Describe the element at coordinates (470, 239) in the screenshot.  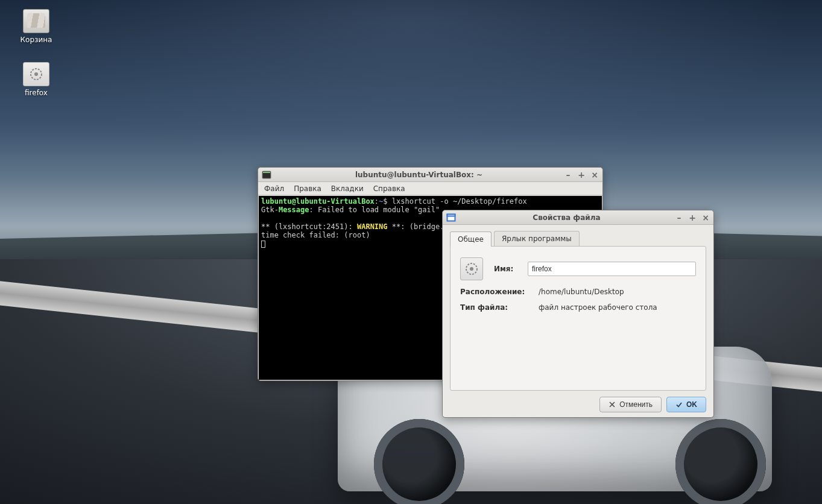
I see `tab-general: Общее` at that location.